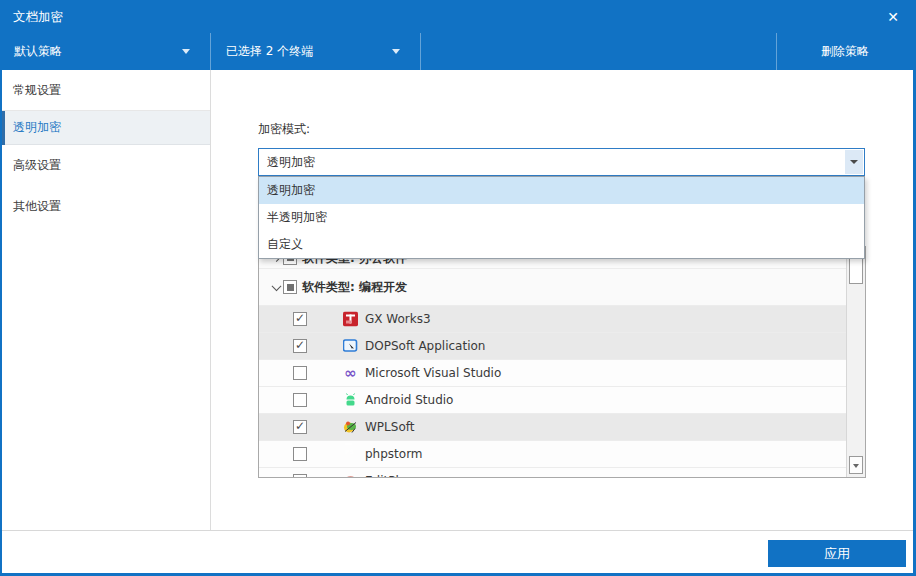  Describe the element at coordinates (837, 554) in the screenshot. I see `apply-button: 应用` at that location.